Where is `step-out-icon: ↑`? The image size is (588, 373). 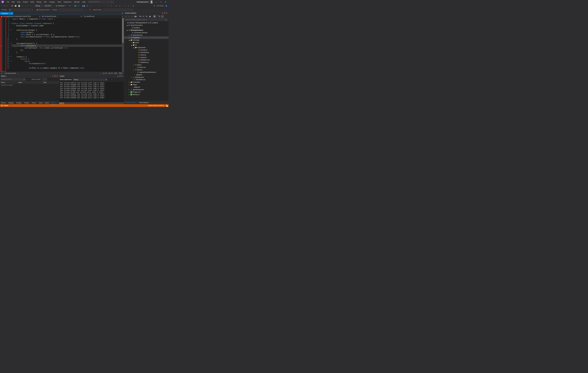
step-out-icon: ↑ is located at coordinates (103, 6).